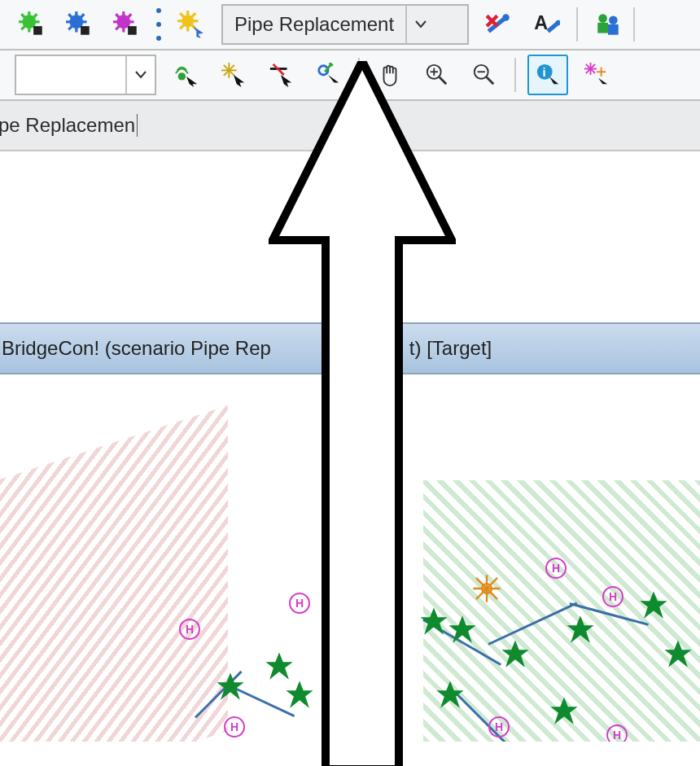  I want to click on zoom-out-icon, so click(484, 75).